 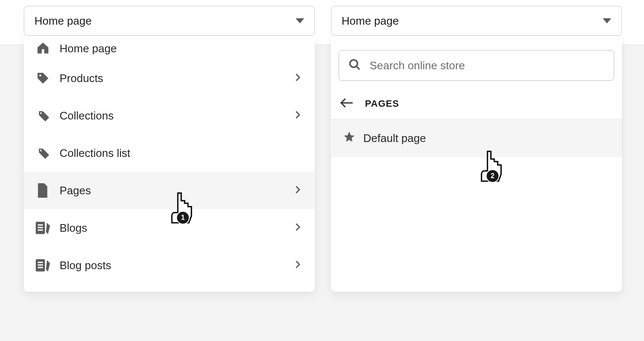 I want to click on page-selector-left: Home page, so click(x=169, y=21).